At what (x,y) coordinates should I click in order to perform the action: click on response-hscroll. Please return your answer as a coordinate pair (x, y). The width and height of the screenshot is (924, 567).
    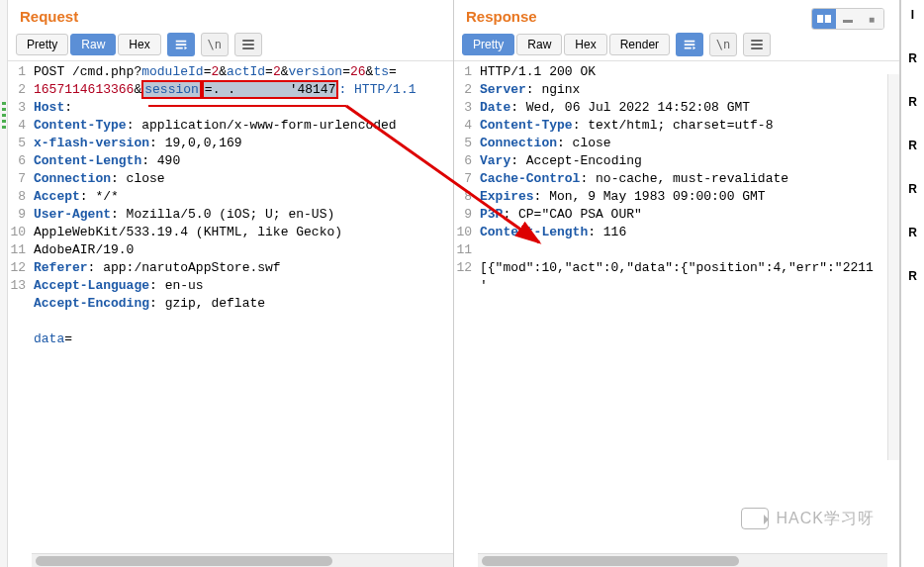
    Looking at the image, I should click on (683, 560).